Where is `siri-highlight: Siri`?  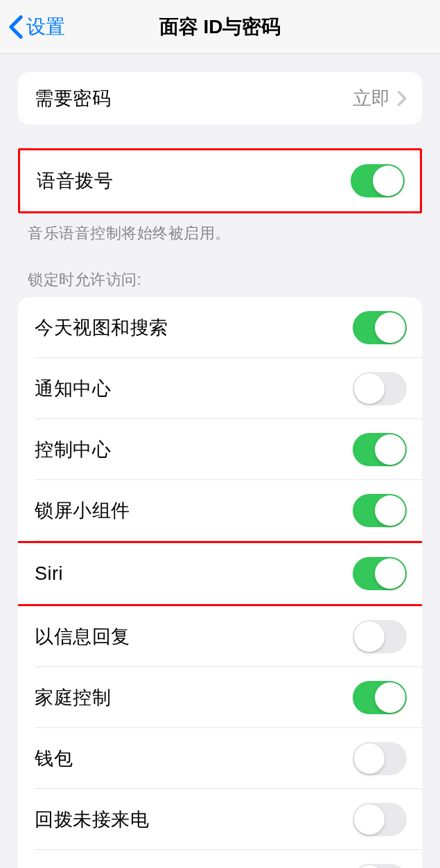 siri-highlight: Siri is located at coordinates (220, 574).